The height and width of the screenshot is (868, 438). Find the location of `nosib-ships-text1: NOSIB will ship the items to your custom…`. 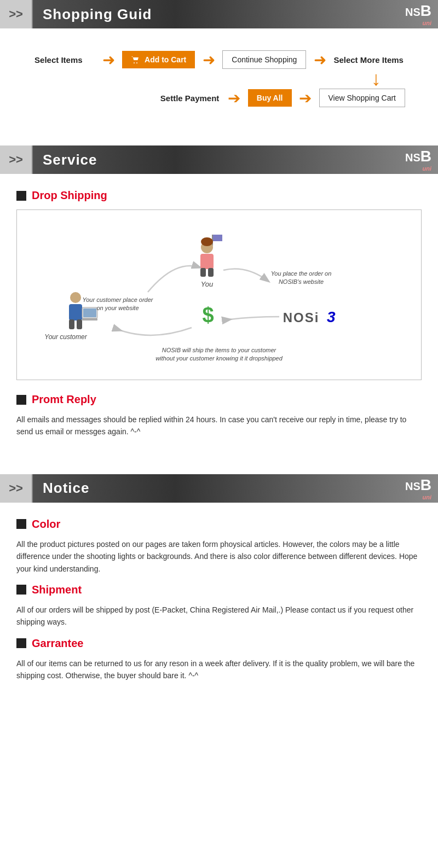

nosib-ships-text1: NOSIB will ship the items to your custom… is located at coordinates (220, 350).